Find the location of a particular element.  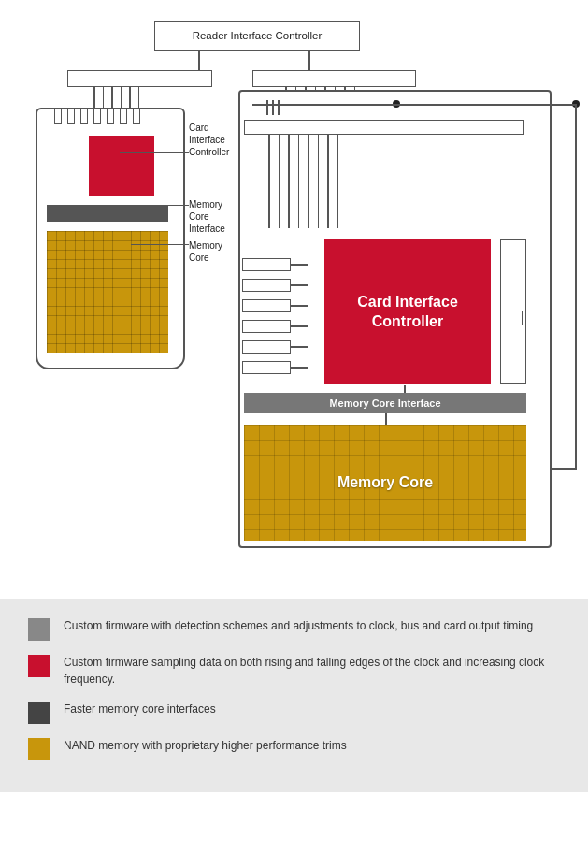

legend-item-3: NAND memory with proprietary higher perf… is located at coordinates (294, 748).